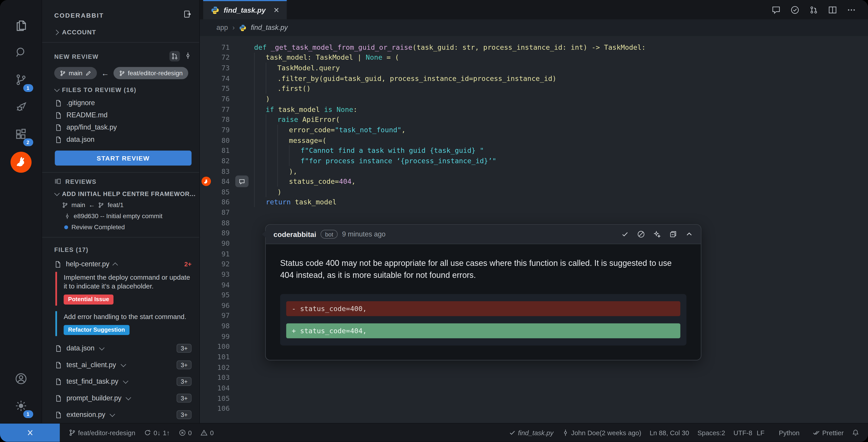 This screenshot has height=442, width=868. Describe the element at coordinates (71, 249) in the screenshot. I see `files-section-label: FILES (17)` at that location.